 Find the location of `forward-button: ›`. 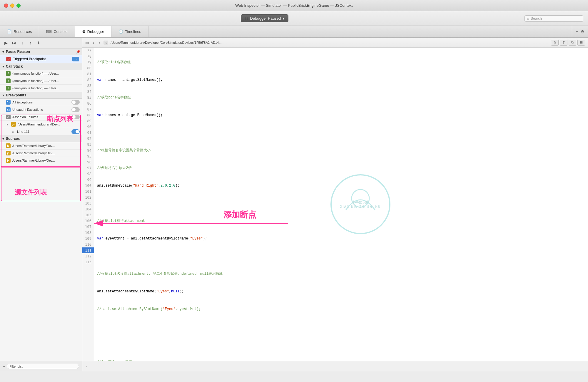

forward-button: › is located at coordinates (99, 43).